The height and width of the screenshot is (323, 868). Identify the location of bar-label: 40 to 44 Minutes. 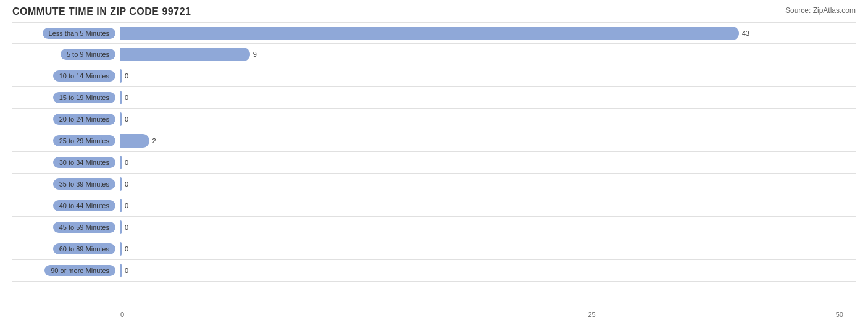
(67, 206).